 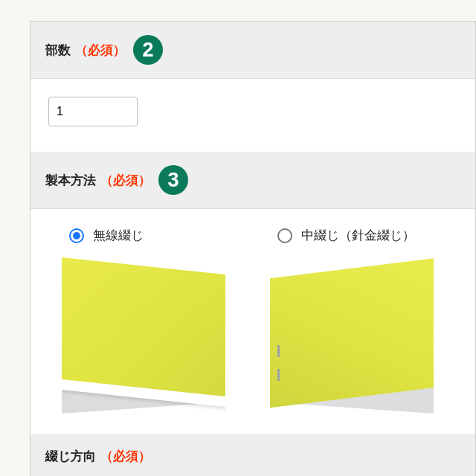 I want to click on section-body-quantity, so click(x=253, y=115).